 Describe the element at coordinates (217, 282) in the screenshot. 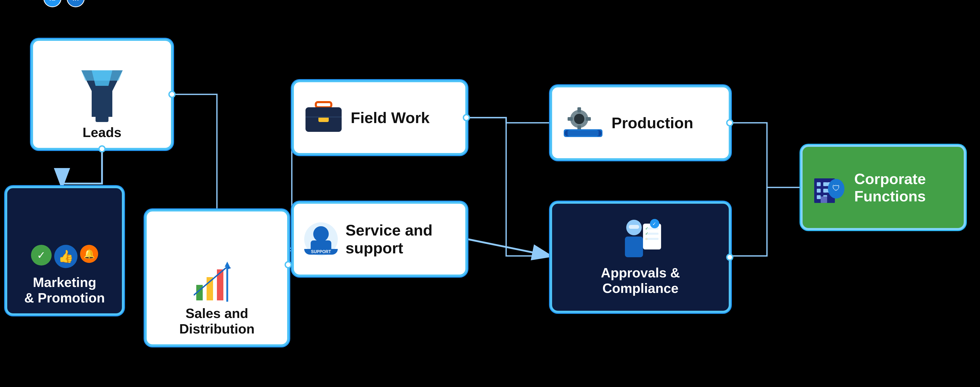

I see `chart-icon` at that location.